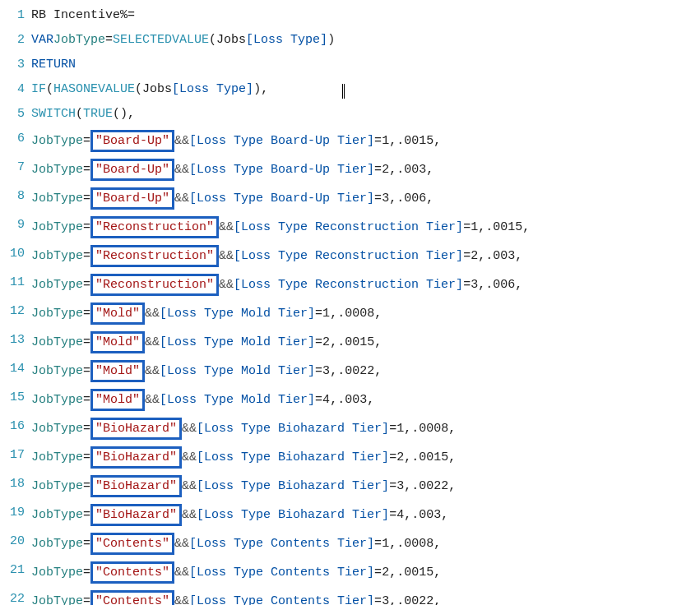 The height and width of the screenshot is (605, 700). Describe the element at coordinates (350, 199) in the screenshot. I see `code-line: 8JobType= "Board-Up" &&[Loss Type Board-…` at that location.